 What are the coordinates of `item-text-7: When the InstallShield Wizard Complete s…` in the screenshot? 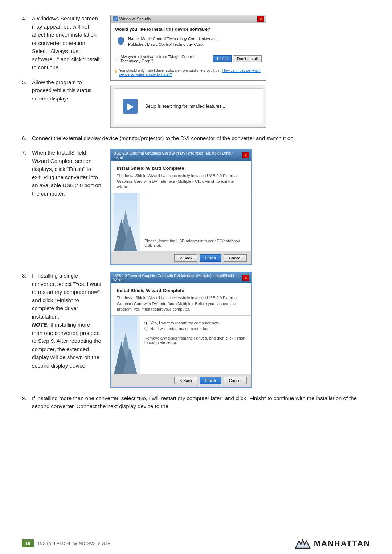 It's located at (67, 173).